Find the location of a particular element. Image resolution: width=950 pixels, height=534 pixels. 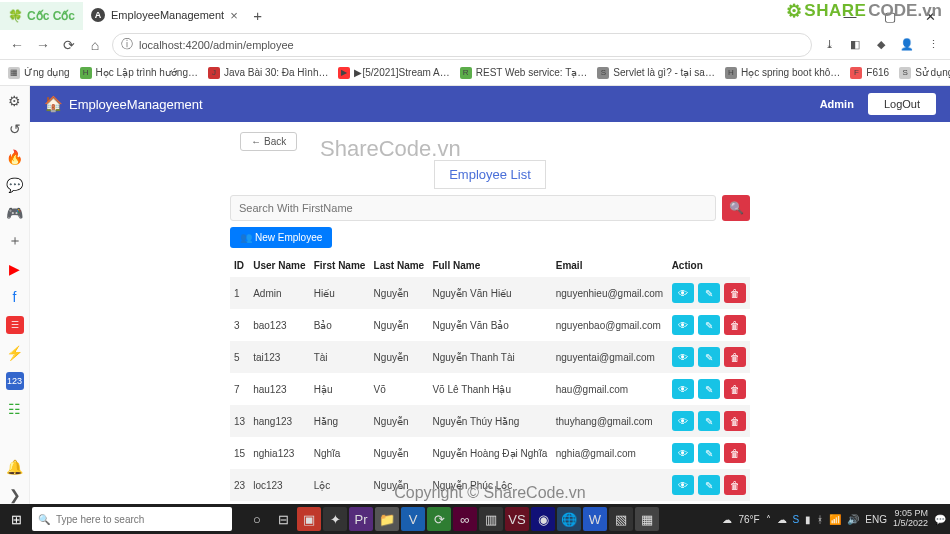

logout-button: LogOut is located at coordinates (902, 104).